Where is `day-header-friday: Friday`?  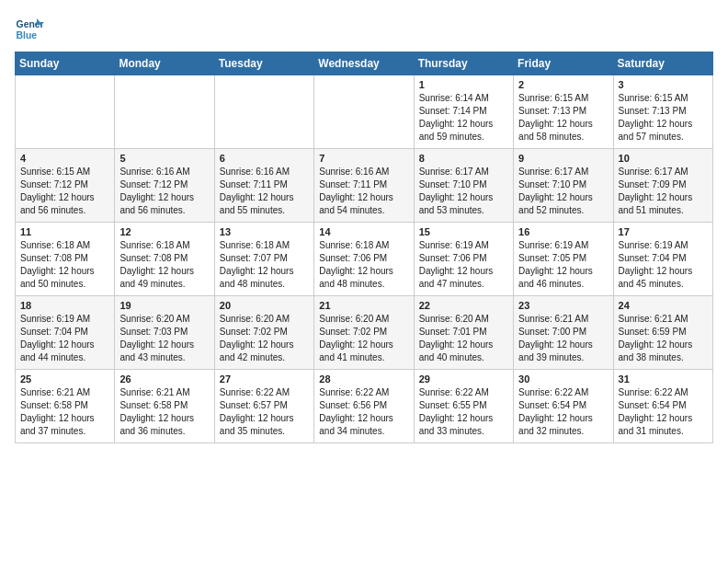 day-header-friday: Friday is located at coordinates (563, 64).